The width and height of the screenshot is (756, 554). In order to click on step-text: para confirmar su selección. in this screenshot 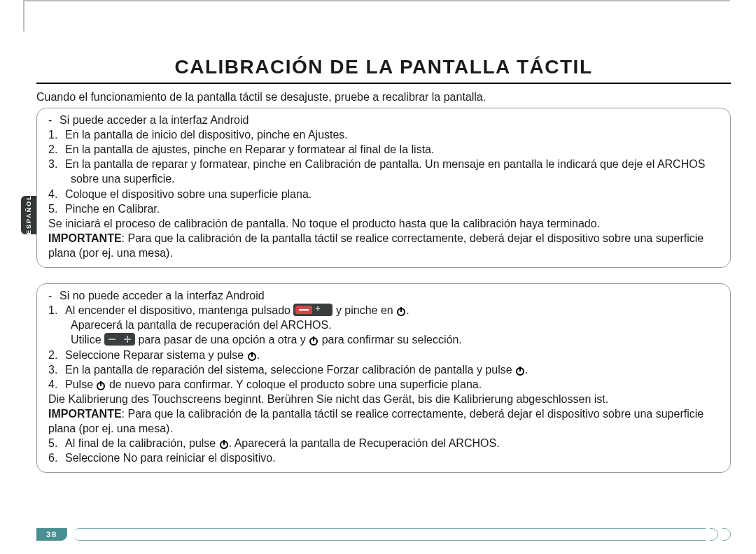, I will do `click(392, 340)`.